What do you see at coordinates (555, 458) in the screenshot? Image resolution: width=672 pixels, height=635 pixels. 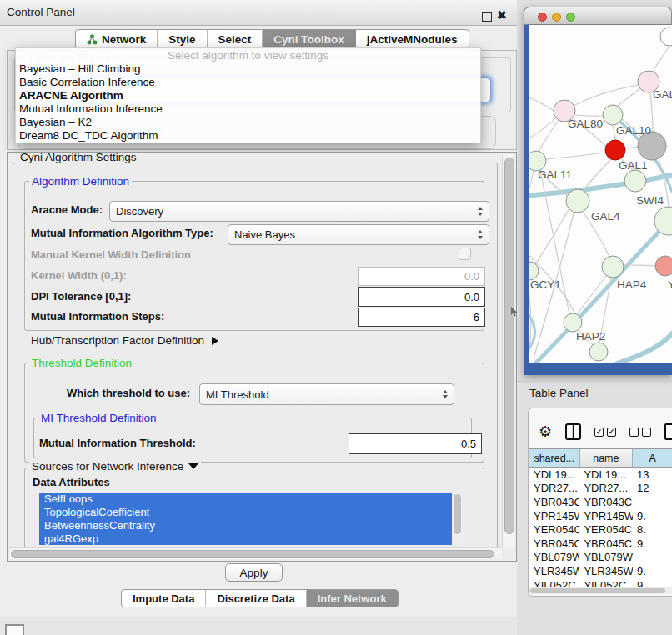 I see `column-header-shared: shared...` at bounding box center [555, 458].